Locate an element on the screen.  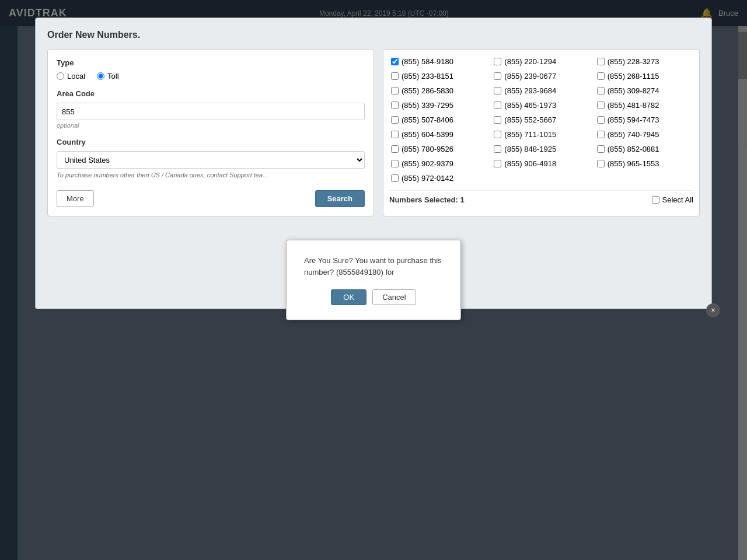
confirm-dialog-buttons: OK Cancel is located at coordinates (374, 298).